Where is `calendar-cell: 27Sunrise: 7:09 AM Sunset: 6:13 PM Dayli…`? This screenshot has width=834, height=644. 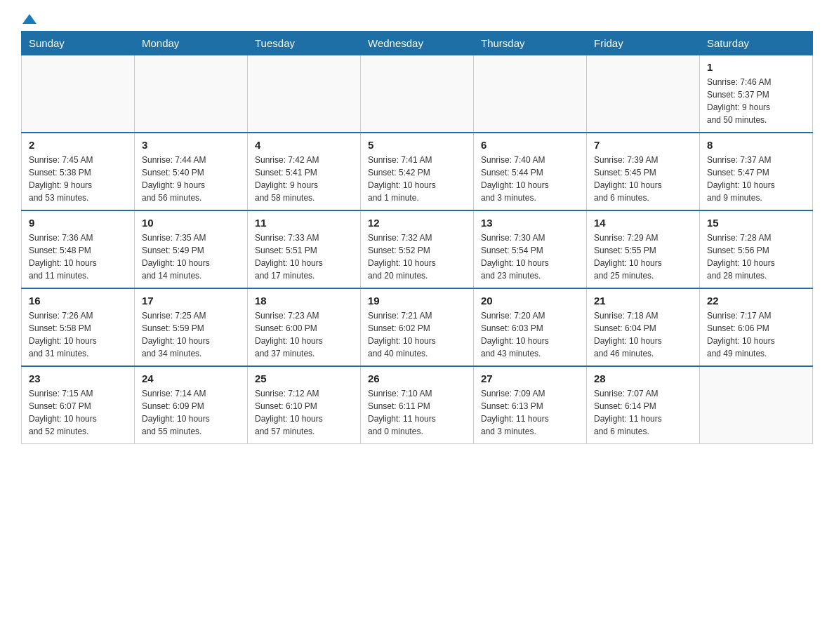 calendar-cell: 27Sunrise: 7:09 AM Sunset: 6:13 PM Dayli… is located at coordinates (531, 405).